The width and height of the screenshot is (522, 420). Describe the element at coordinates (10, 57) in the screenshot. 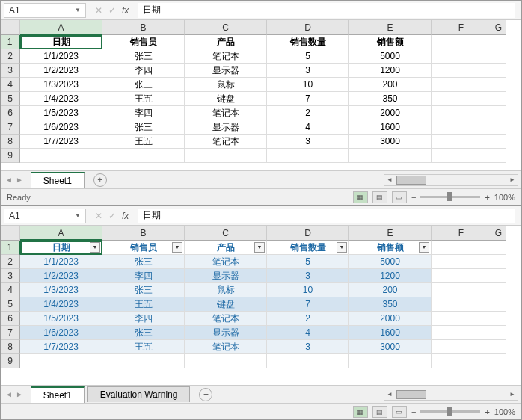

I see `row-header-2: 2` at that location.